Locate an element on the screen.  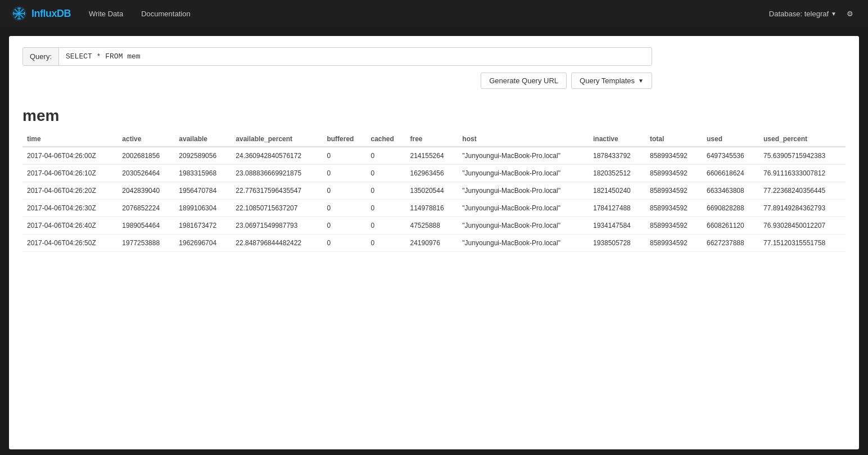
cell-available_percent: 23.088836669921875 is located at coordinates (277, 173).